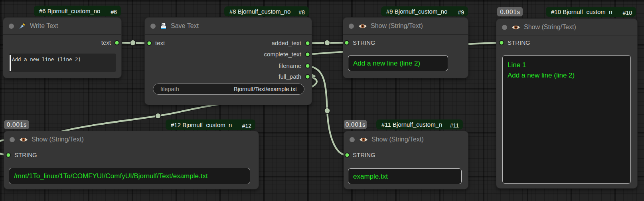 This screenshot has width=644, height=201. Describe the element at coordinates (627, 13) in the screenshot. I see `badge-node-id: #10` at that location.